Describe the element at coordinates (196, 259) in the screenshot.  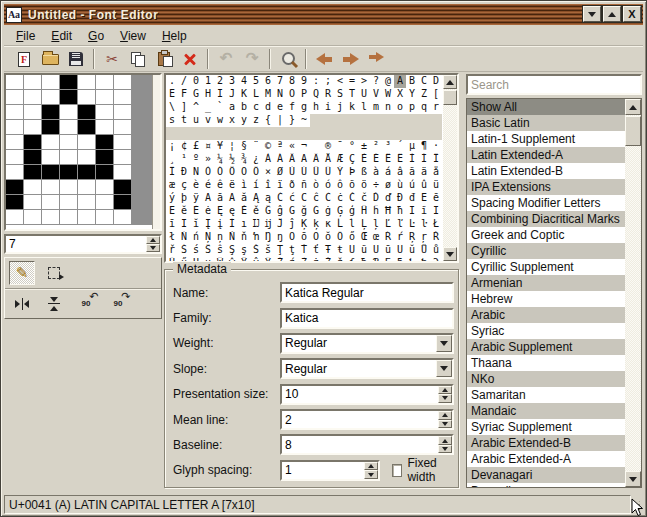
I see `charmap-cell: Ų` at that location.